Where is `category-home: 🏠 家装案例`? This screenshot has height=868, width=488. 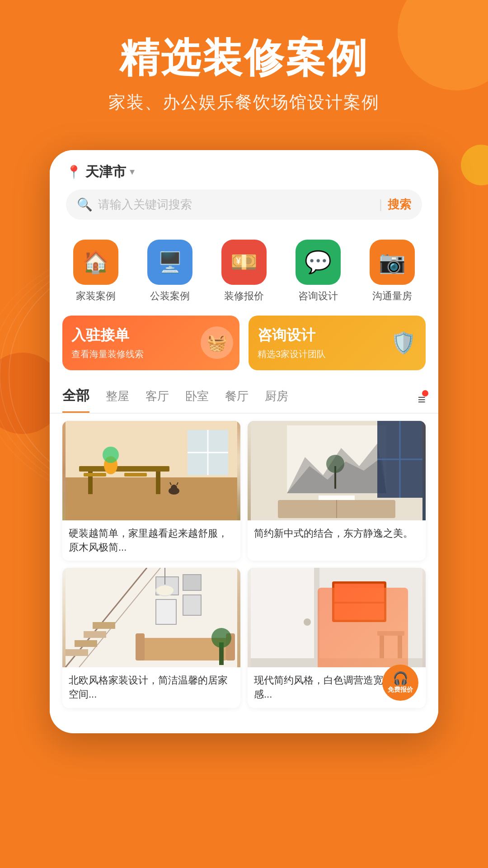 category-home: 🏠 家装案例 is located at coordinates (96, 271).